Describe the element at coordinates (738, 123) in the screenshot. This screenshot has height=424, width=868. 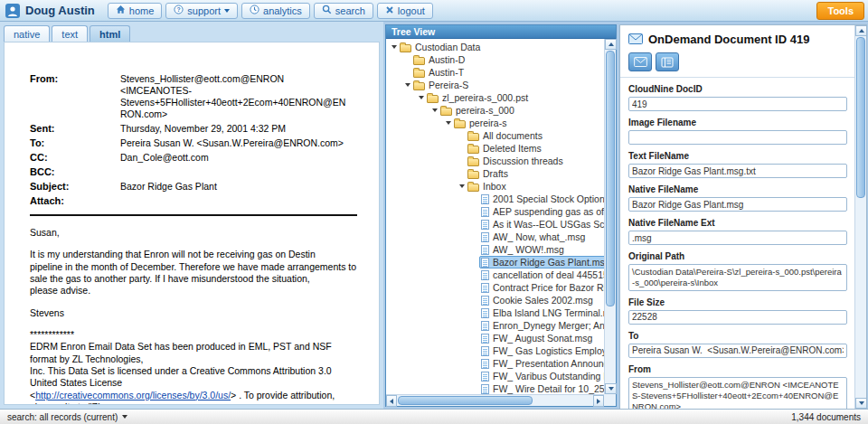
I see `field-label: Image Filename` at that location.